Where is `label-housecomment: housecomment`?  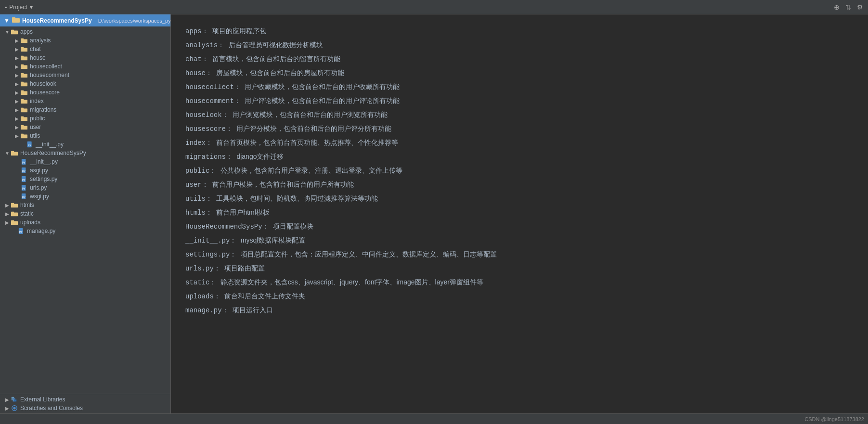
label-housecomment: housecomment is located at coordinates (50, 75).